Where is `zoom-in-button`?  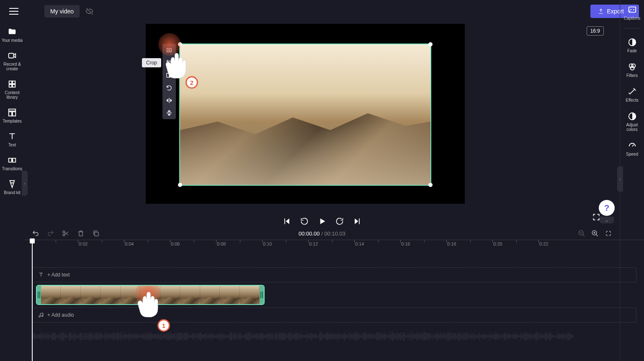 zoom-in-button is located at coordinates (595, 233).